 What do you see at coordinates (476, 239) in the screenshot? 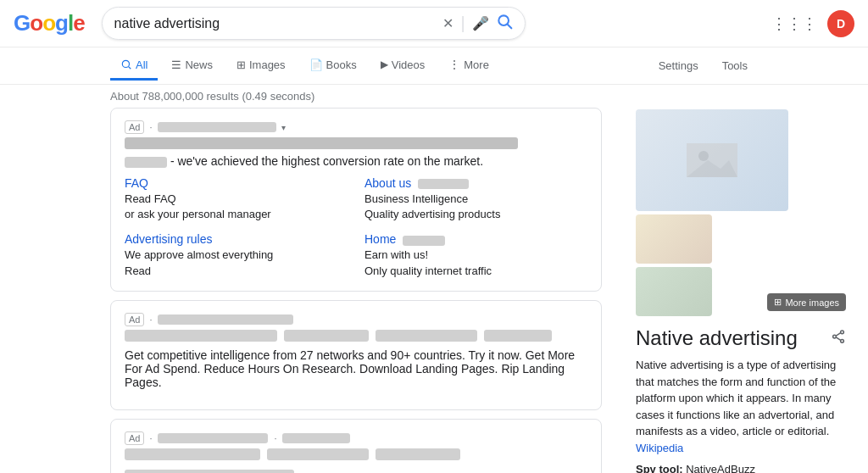
I see `ad-link-home-title: Home` at bounding box center [476, 239].